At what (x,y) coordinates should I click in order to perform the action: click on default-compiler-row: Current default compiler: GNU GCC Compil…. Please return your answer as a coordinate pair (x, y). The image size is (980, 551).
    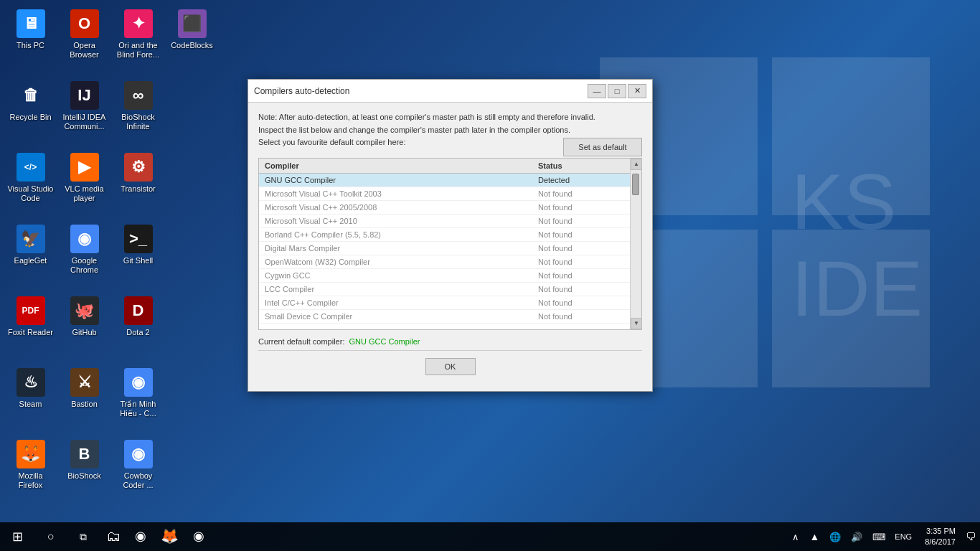
    Looking at the image, I should click on (451, 342).